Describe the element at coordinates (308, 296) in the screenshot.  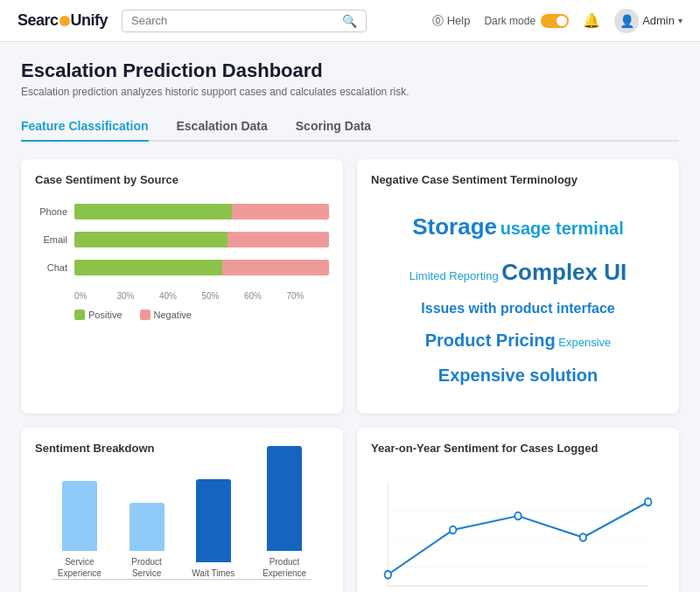
I see `x-tick-70: 70%` at that location.